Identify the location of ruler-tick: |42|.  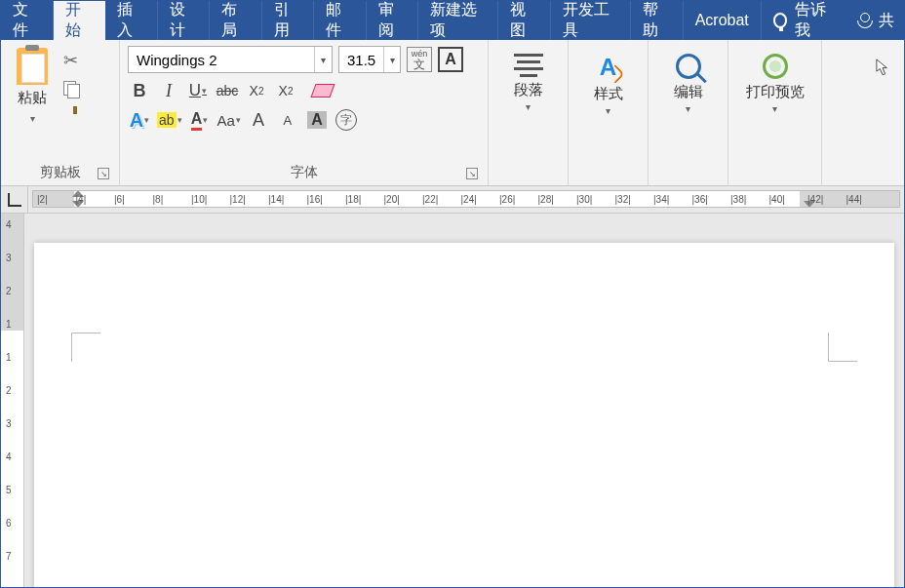
(815, 199).